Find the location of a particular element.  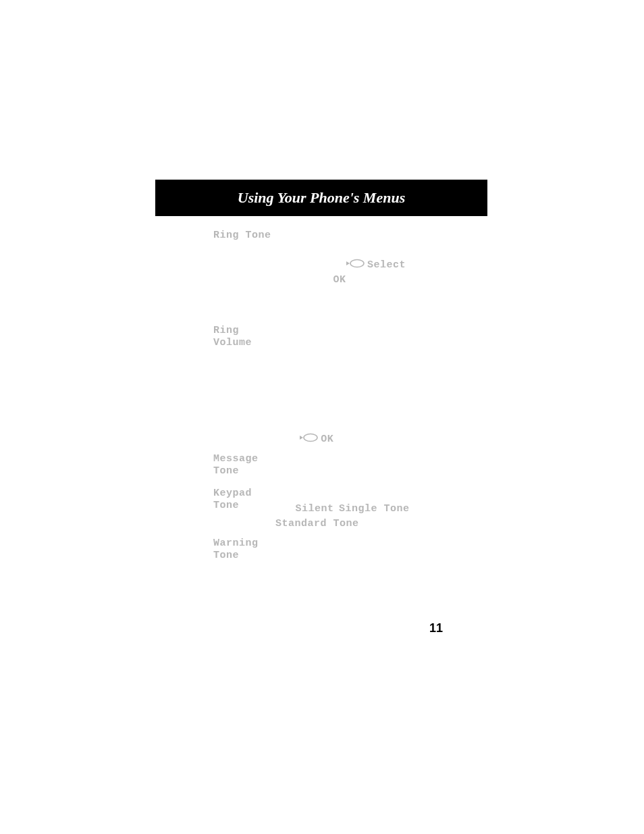

select-label: Select is located at coordinates (386, 265).